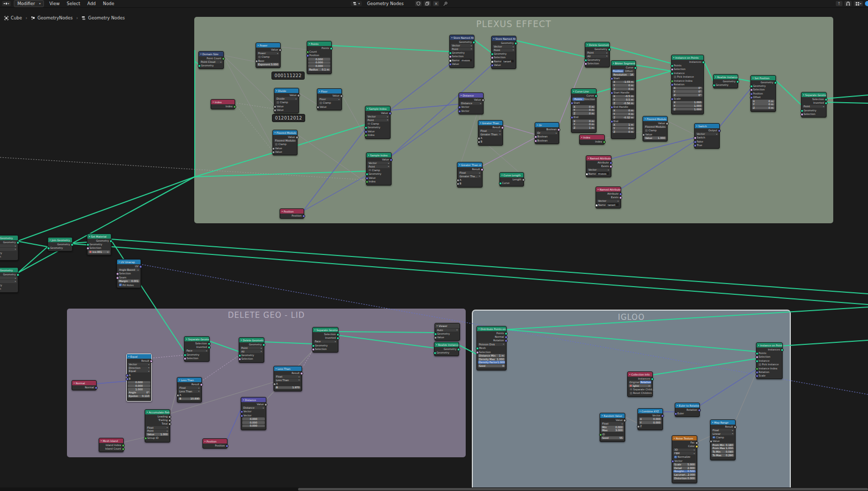  What do you see at coordinates (285, 133) in the screenshot?
I see `node-header: ▾Floored Modulo` at bounding box center [285, 133].